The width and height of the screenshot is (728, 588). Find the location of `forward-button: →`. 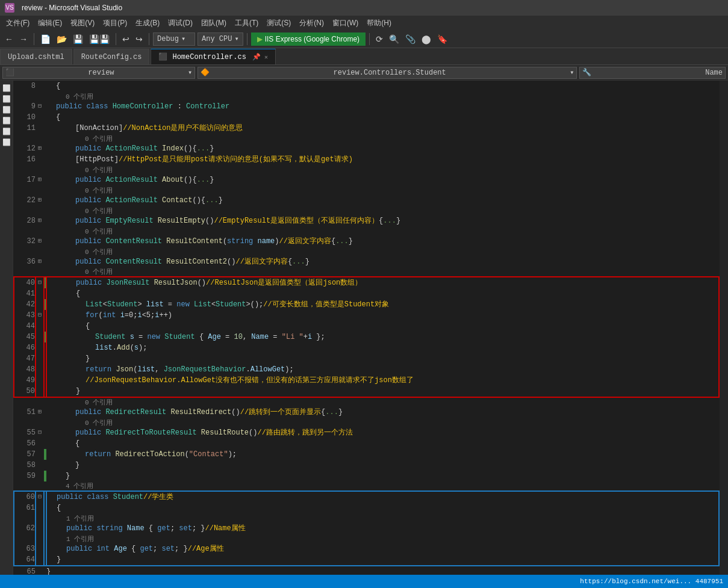

forward-button: → is located at coordinates (23, 39).